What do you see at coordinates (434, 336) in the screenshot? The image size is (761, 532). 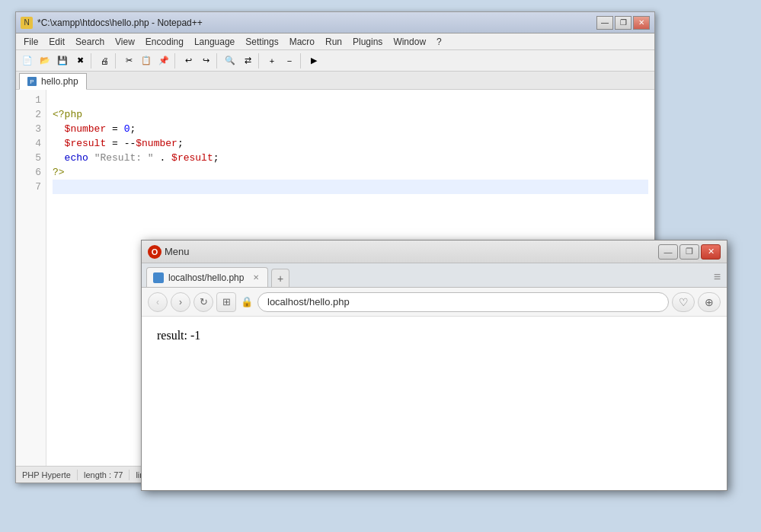 I see `php-output: result: -1` at bounding box center [434, 336].